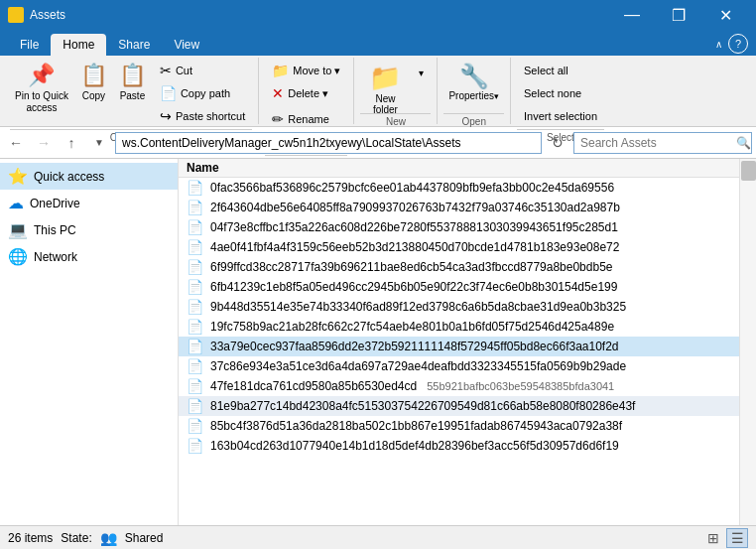 The width and height of the screenshot is (756, 549). Describe the element at coordinates (561, 116) in the screenshot. I see `invert-selection-label: Invert selection` at that location.